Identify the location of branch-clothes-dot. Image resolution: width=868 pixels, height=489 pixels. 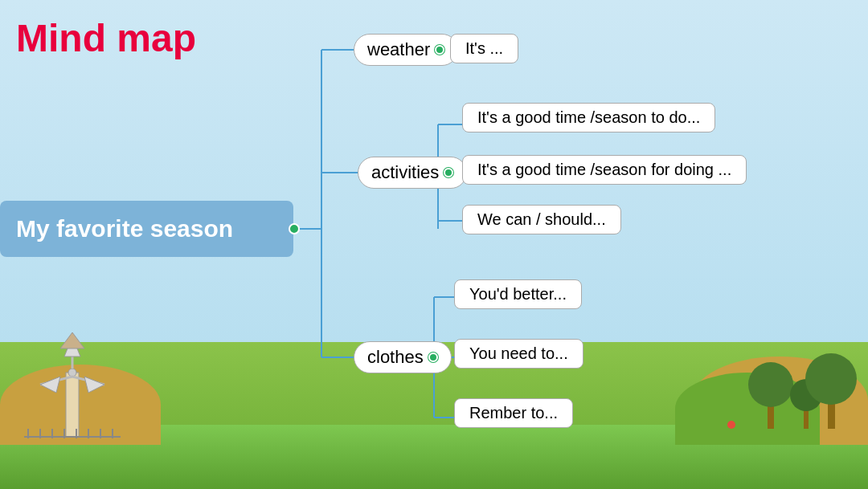
(433, 357).